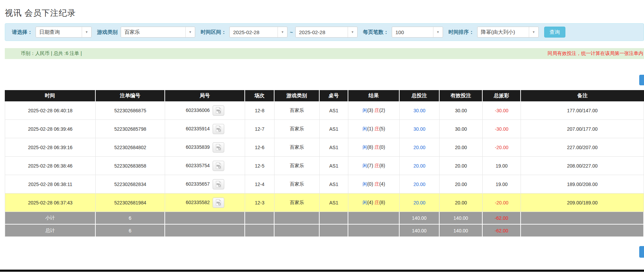 Image resolution: width=644 pixels, height=272 pixels. What do you see at coordinates (158, 32) in the screenshot?
I see `game-type-select: 百家乐 ▼` at bounding box center [158, 32].